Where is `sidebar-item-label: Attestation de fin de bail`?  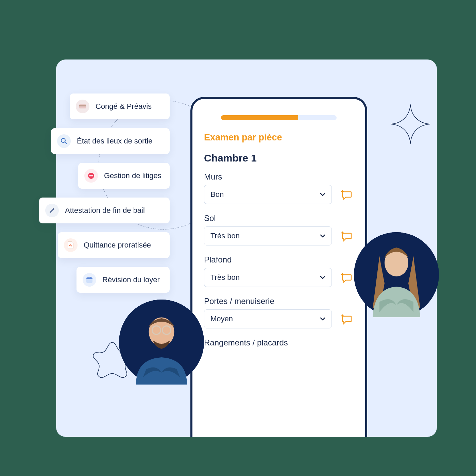 sidebar-item-label: Attestation de fin de bail is located at coordinates (105, 210).